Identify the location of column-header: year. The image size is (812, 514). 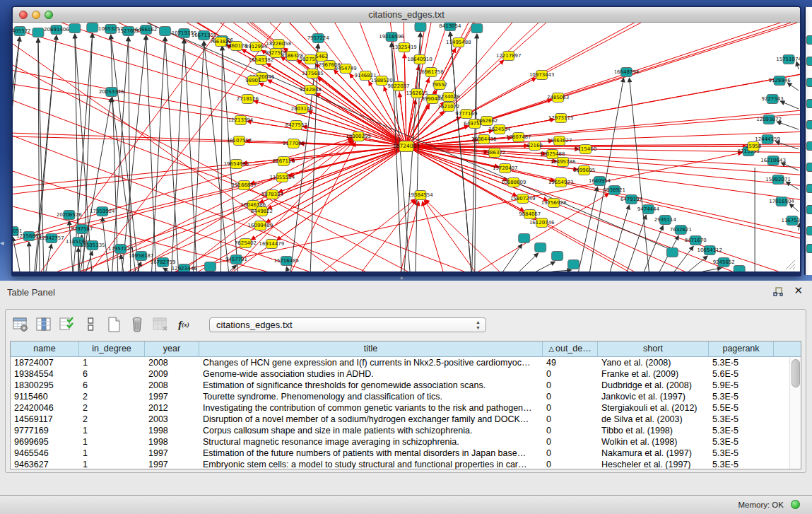
(172, 349).